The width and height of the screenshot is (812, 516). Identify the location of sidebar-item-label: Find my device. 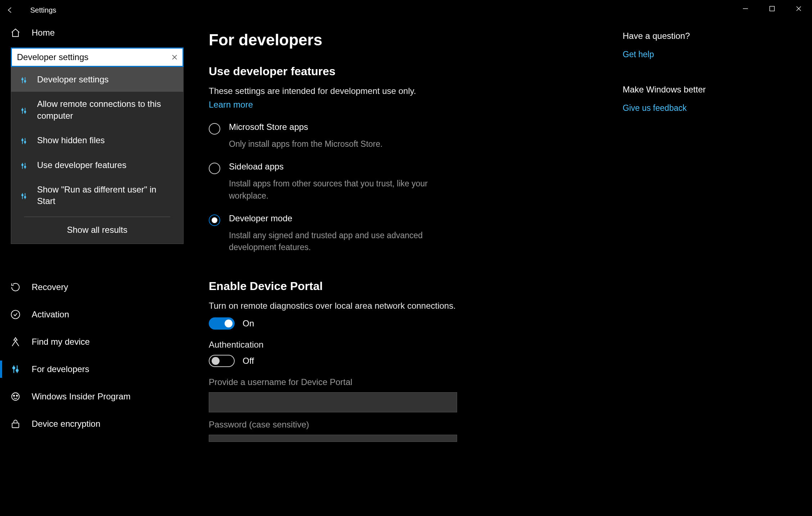
(60, 342).